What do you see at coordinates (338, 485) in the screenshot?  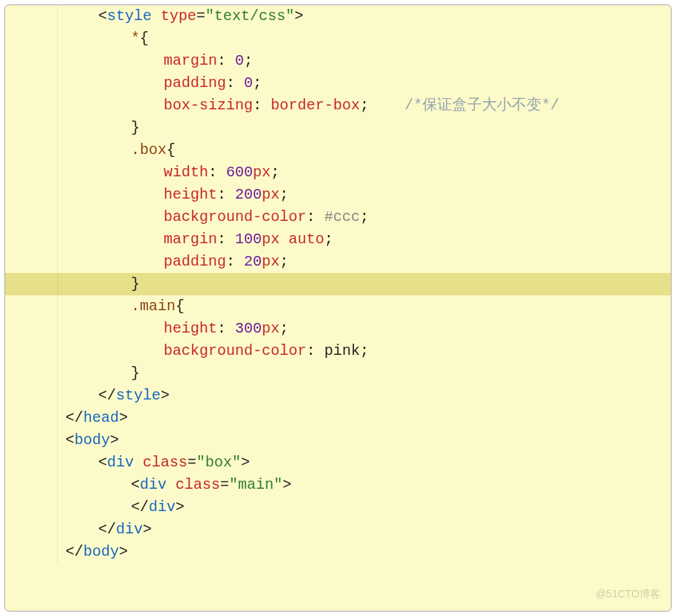 I see `code-line: <div class="main">` at bounding box center [338, 485].